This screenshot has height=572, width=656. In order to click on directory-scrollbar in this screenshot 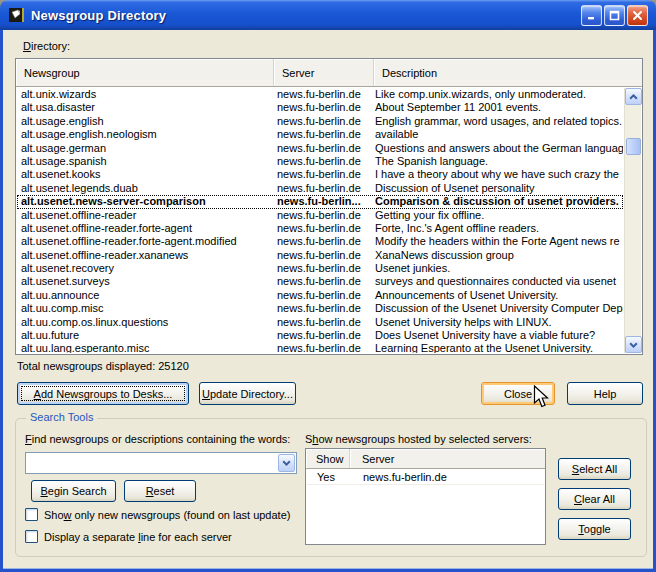, I will do `click(632, 220)`.